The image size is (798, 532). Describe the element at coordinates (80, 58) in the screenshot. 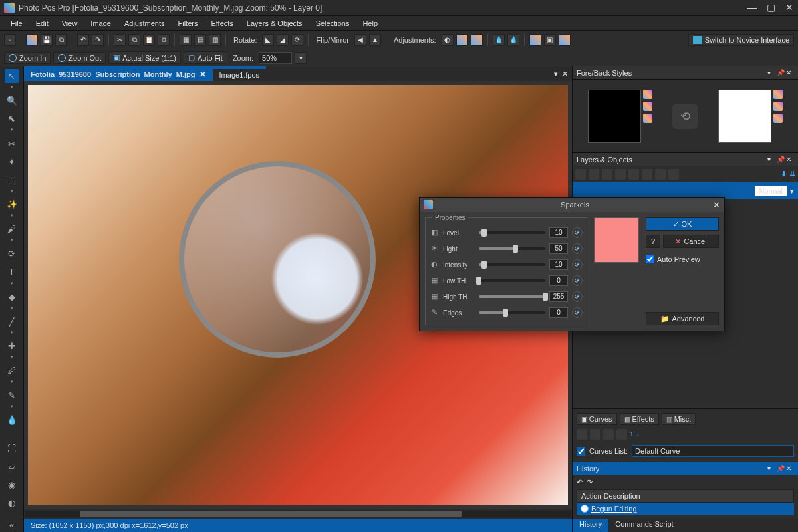

I see `zoom-out-button: Zoom Out` at that location.